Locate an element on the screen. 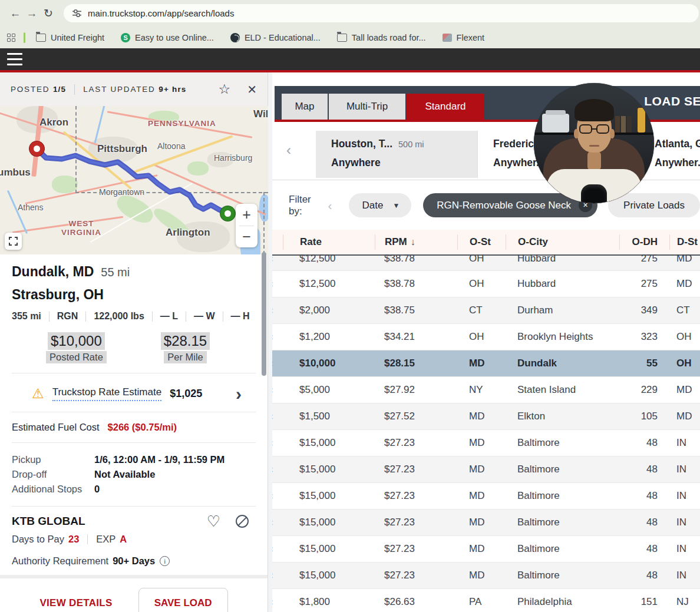 This screenshot has width=700, height=612. bookmark-label: Easy to use Online... is located at coordinates (174, 38).